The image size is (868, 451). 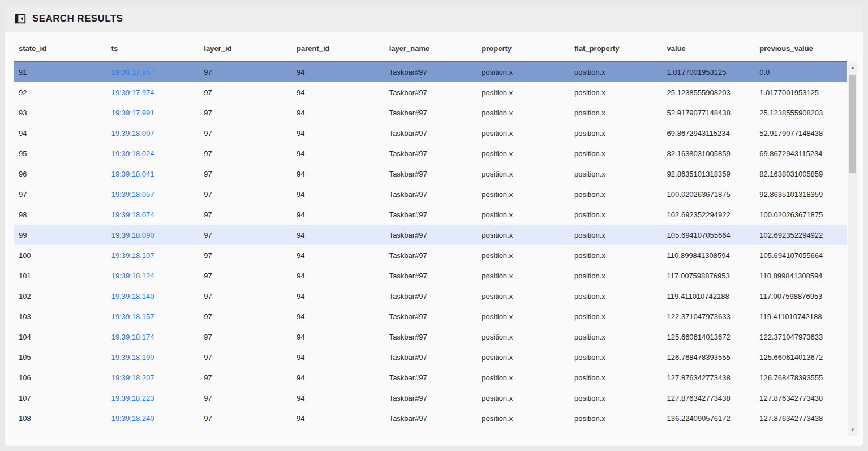 What do you see at coordinates (430, 255) in the screenshot?
I see `table-row: 10019:39:18.1079794Taskbar#97position.xp…` at bounding box center [430, 255].